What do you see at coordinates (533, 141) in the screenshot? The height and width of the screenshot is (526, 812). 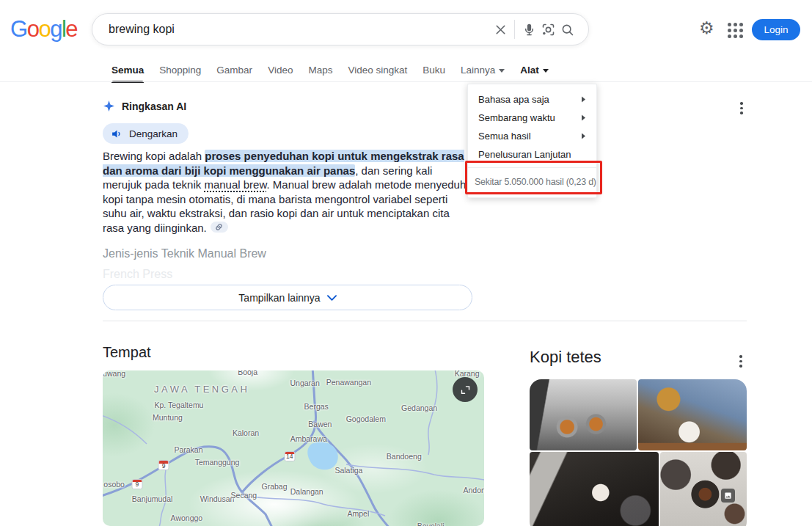 I see `tools-dropdown-menu: Bahasa apa saja Sembarang waktu Semua ha…` at bounding box center [533, 141].